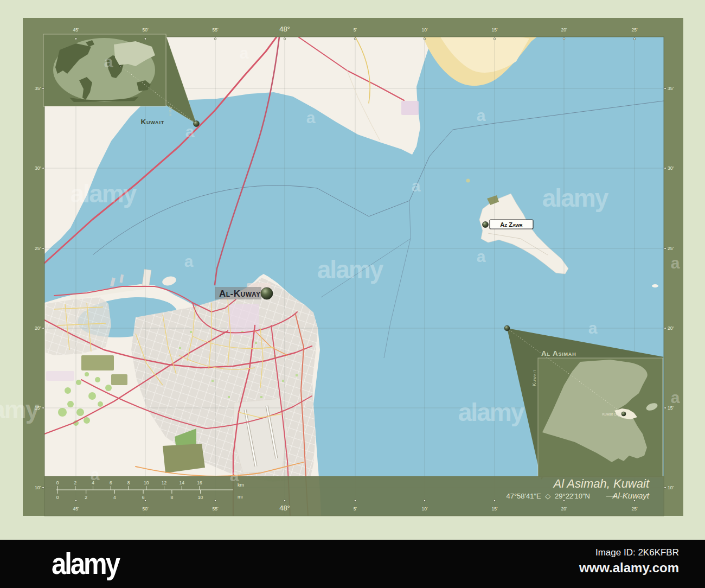 The width and height of the screenshot is (705, 588). What do you see at coordinates (534, 378) in the screenshot?
I see `country-inset-country: Kuwait` at bounding box center [534, 378].